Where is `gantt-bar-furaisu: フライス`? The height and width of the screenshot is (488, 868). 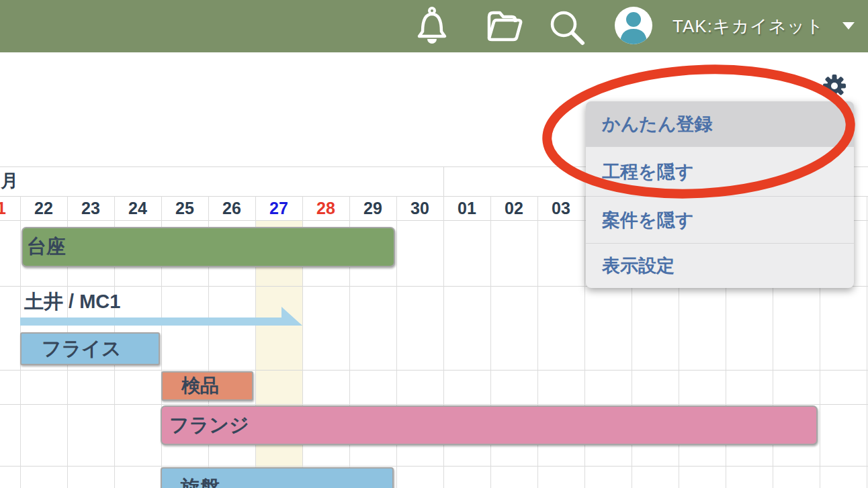
gantt-bar-furaisu: フライス is located at coordinates (90, 349).